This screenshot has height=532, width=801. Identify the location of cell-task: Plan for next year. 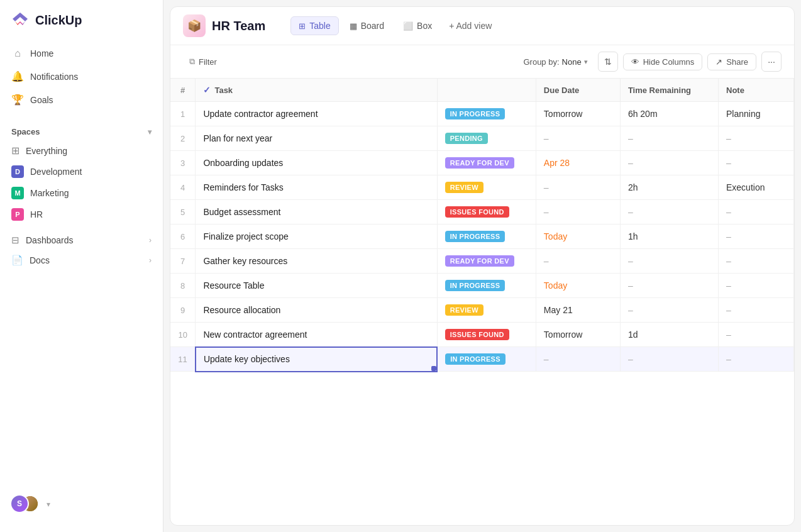
(316, 138).